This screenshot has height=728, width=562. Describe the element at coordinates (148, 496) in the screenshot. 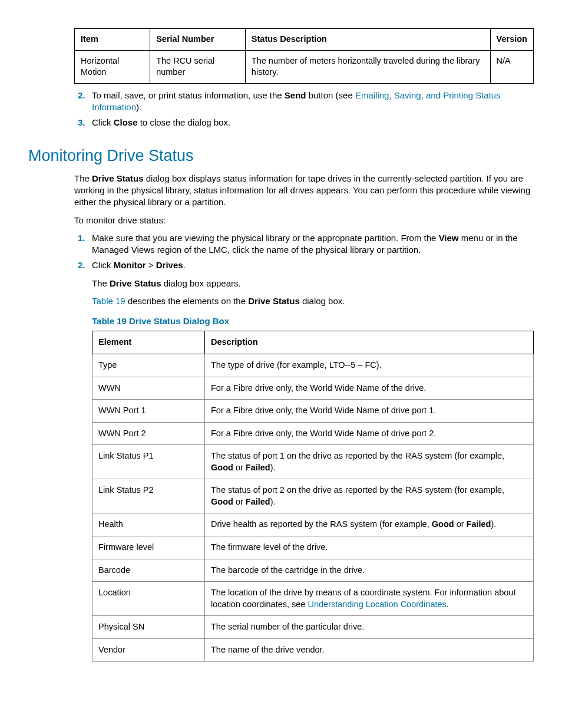

I see `t2-r6-e: Link Status P2` at that location.